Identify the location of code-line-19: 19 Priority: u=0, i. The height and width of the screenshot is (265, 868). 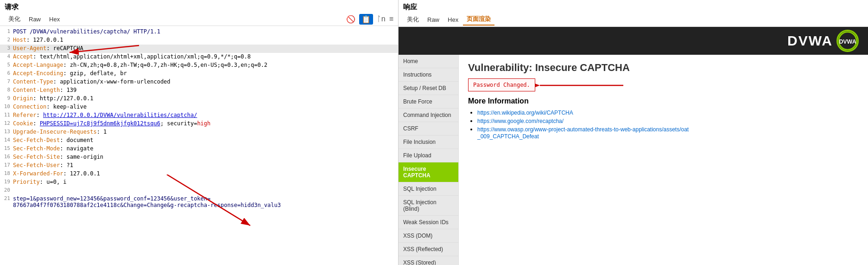
(199, 182).